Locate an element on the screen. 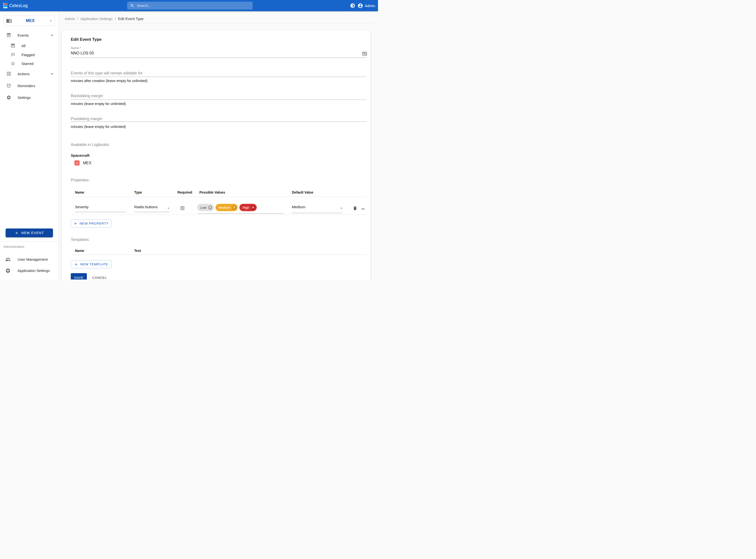  logbook-selector: MEX is located at coordinates (29, 21).